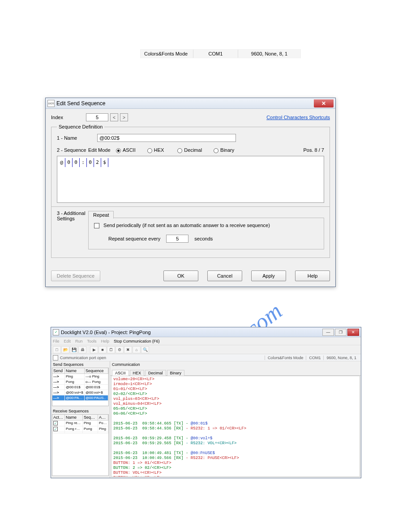  I want to click on table-row: ✓Ping recei…PingPong, so click(81, 424).